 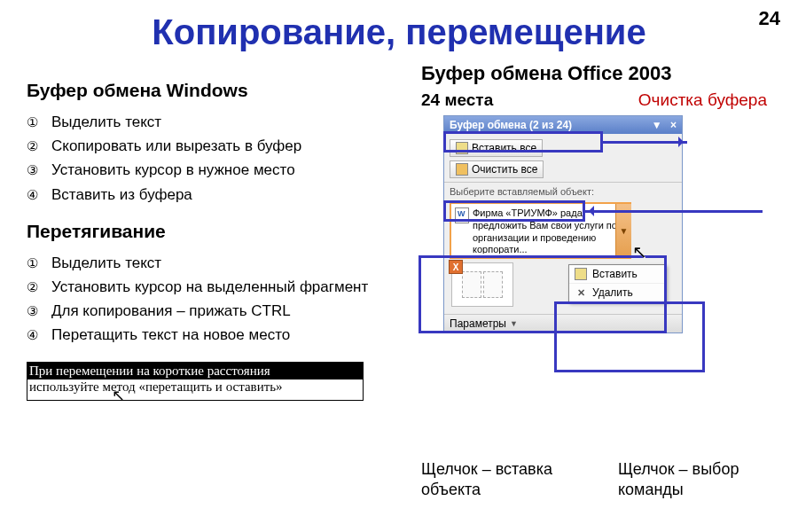 What do you see at coordinates (171, 310) in the screenshot?
I see `list-item: Для копирования – прижать CTRL` at bounding box center [171, 310].